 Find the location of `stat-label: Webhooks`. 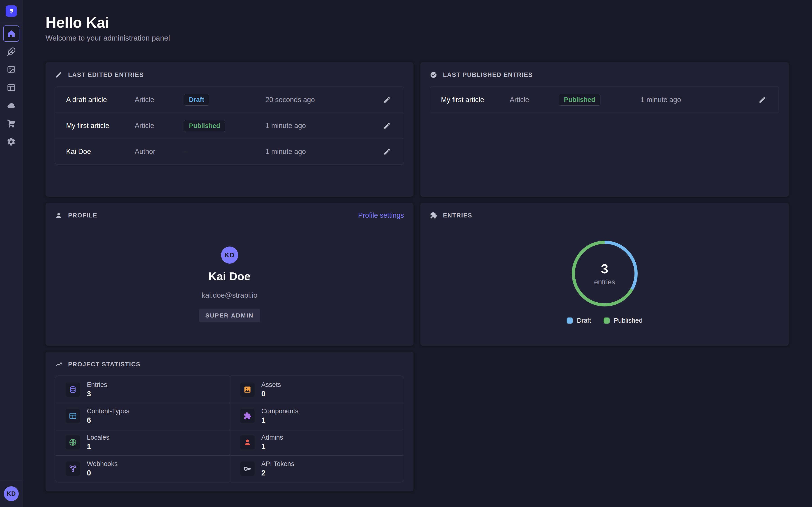

stat-label: Webhooks is located at coordinates (102, 464).